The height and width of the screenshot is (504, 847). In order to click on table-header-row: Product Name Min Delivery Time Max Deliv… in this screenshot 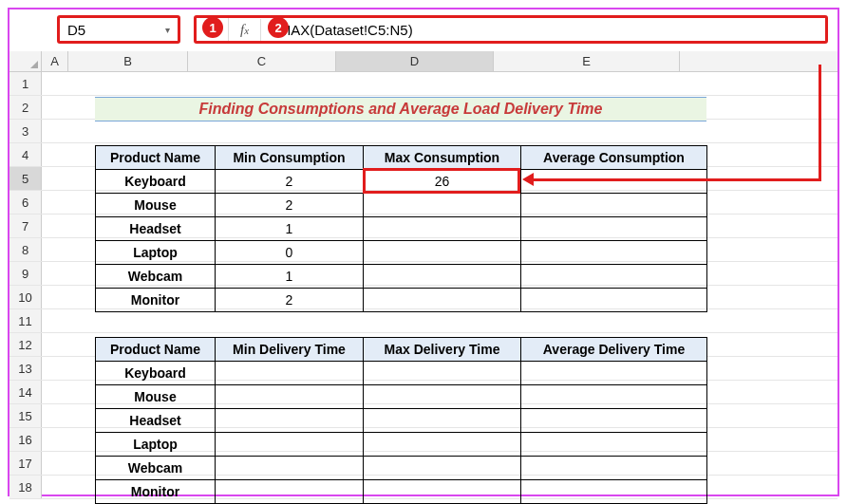, I will do `click(402, 349)`.